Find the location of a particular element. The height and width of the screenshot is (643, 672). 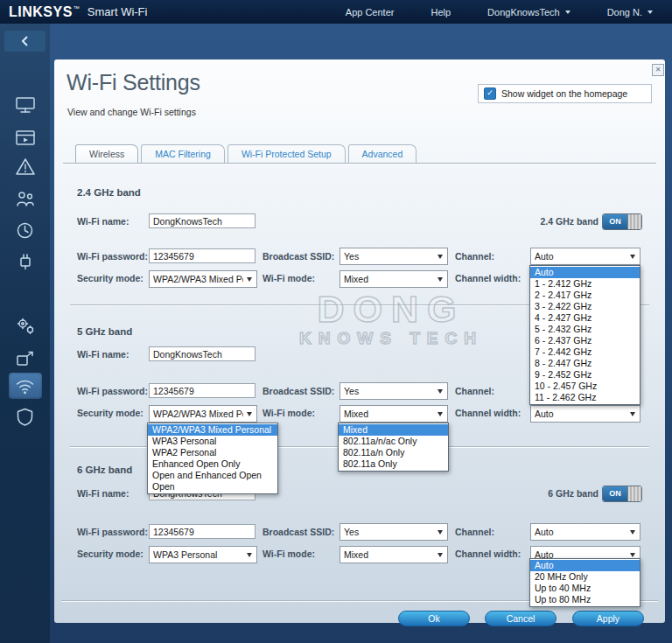

page-title: Wi-Fi Settings is located at coordinates (133, 82).